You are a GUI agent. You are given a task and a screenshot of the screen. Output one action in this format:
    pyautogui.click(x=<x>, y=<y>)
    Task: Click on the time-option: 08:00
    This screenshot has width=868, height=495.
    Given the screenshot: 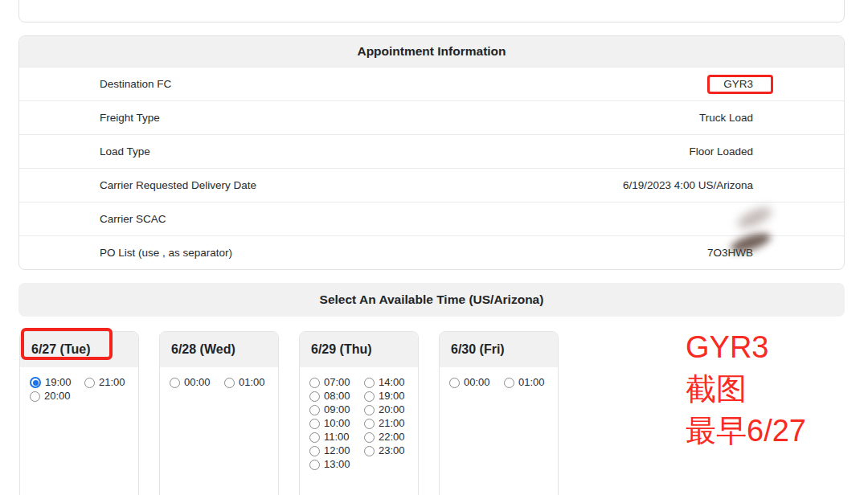 What is the action you would take?
    pyautogui.click(x=334, y=396)
    